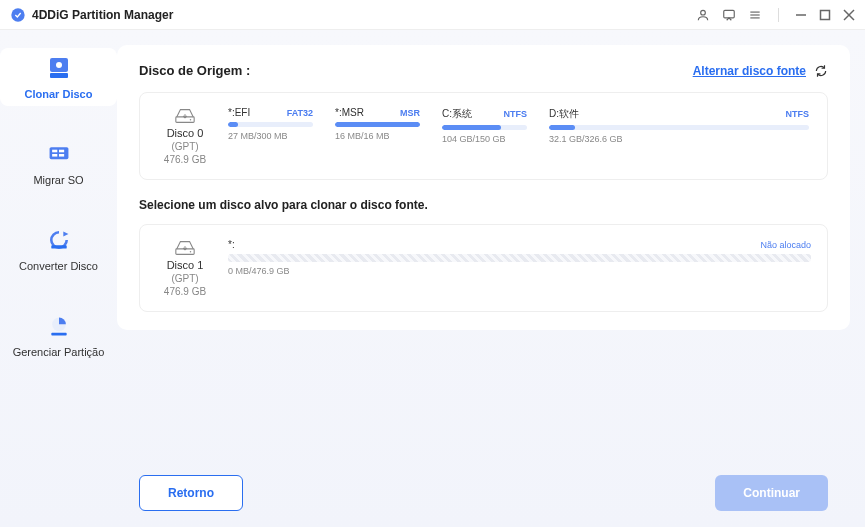 The image size is (865, 527). Describe the element at coordinates (484, 136) in the screenshot. I see `source-disk-card: Disco 0 (GPT) 476.9 GB *:EFIFAT32 27 MB/…` at that location.